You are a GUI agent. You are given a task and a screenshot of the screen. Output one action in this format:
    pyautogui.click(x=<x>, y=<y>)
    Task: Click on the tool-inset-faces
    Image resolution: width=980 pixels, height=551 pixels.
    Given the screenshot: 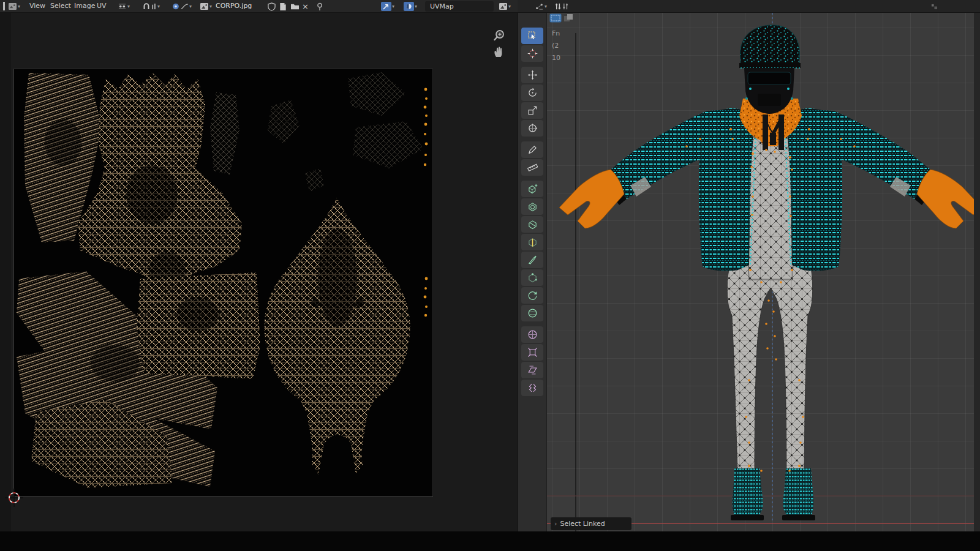 What is the action you would take?
    pyautogui.click(x=532, y=207)
    